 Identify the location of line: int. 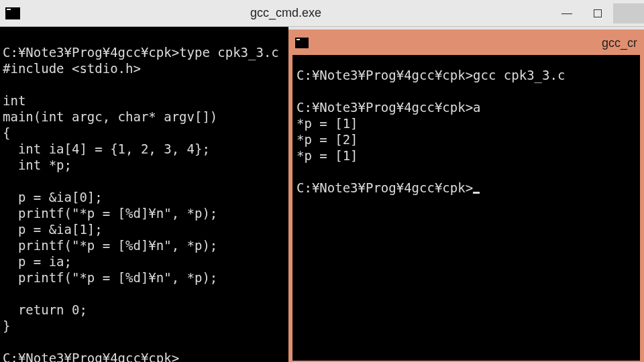
(14, 101).